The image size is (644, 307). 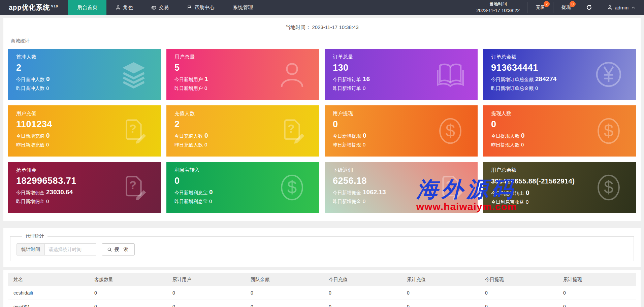 I want to click on stat-card-total-users: 用户总量 5 今日新增用户1 昨日新增用户0, so click(x=243, y=74).